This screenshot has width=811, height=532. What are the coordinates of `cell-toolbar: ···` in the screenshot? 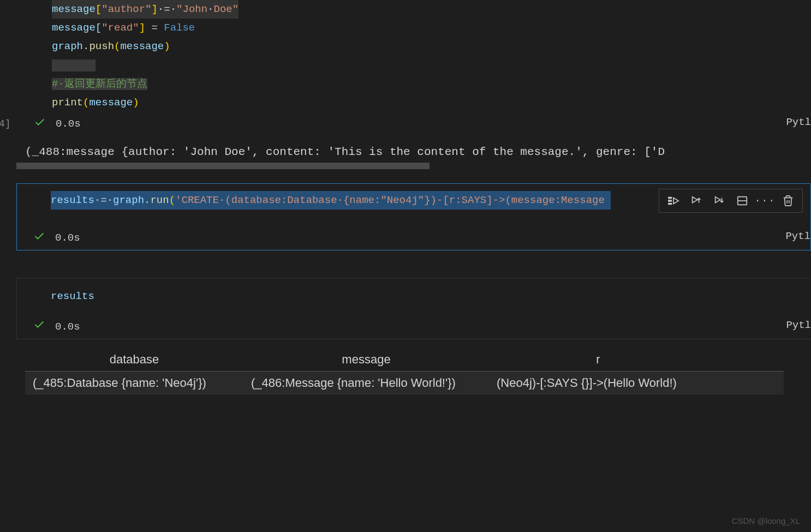 It's located at (731, 201).